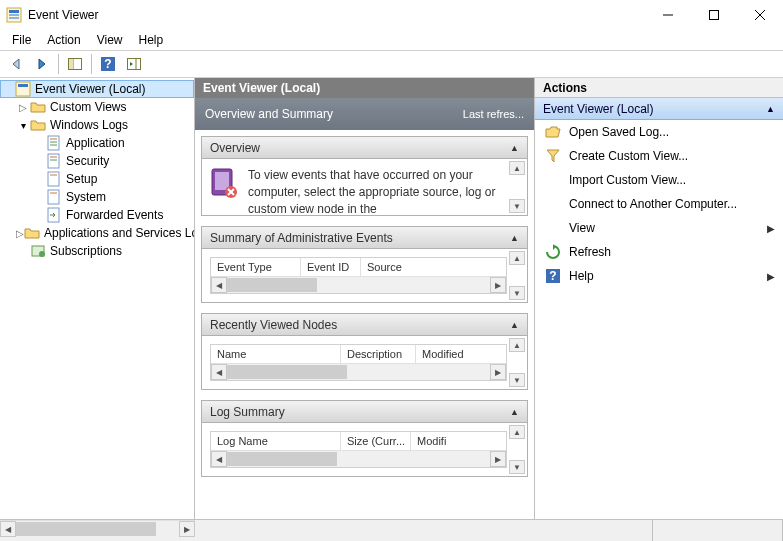 This screenshot has width=783, height=541. I want to click on menu-help: Help, so click(152, 40).